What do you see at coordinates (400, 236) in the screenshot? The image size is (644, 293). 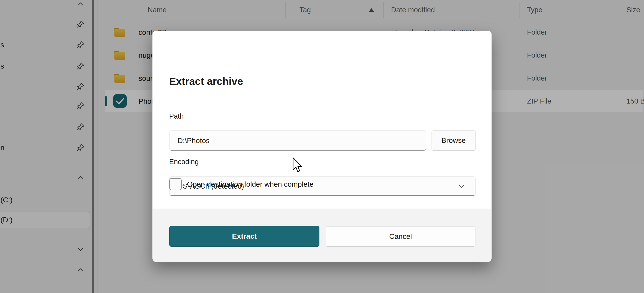 I see `cancel-button: Cancel` at bounding box center [400, 236].